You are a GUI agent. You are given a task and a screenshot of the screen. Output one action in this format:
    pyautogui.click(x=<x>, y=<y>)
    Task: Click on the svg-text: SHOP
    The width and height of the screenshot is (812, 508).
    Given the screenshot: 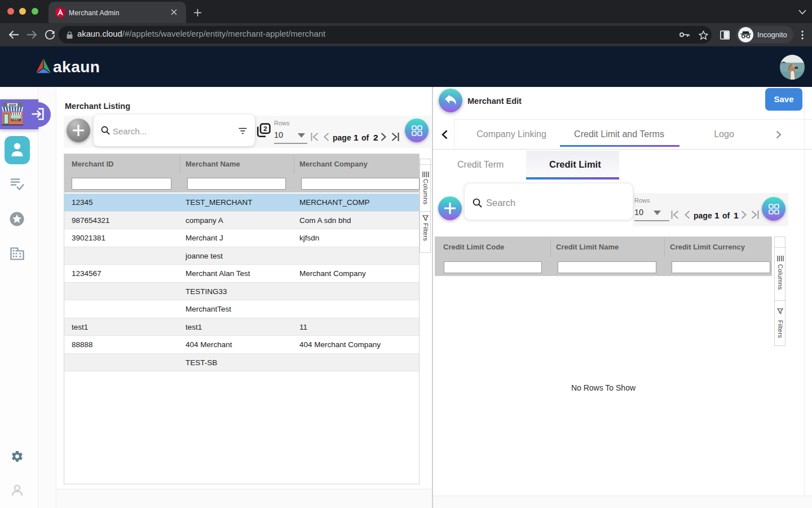 What is the action you would take?
    pyautogui.click(x=12, y=105)
    